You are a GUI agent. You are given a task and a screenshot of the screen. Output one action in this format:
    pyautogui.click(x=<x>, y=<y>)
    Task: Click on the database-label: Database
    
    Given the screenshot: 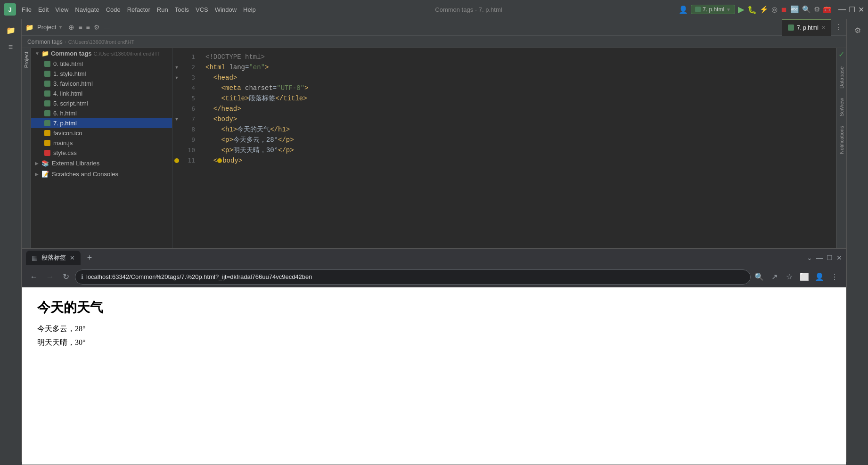 What is the action you would take?
    pyautogui.click(x=842, y=77)
    